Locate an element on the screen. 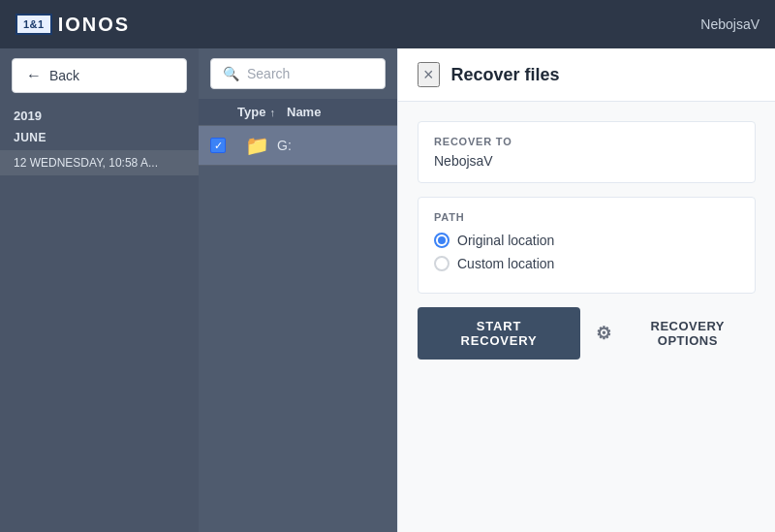 This screenshot has height=532, width=775. back-arrow-icon: ← is located at coordinates (34, 76).